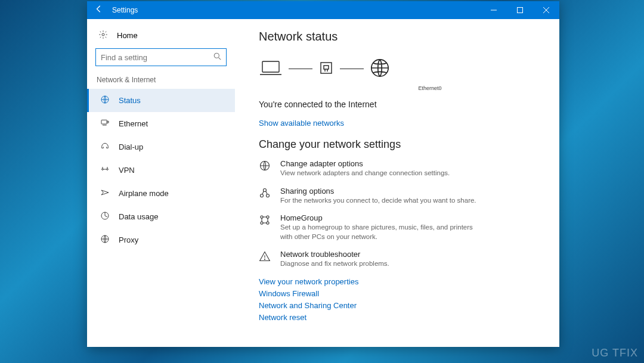 This screenshot has width=644, height=363. What do you see at coordinates (124, 10) in the screenshot?
I see `window-title: Settings` at bounding box center [124, 10].